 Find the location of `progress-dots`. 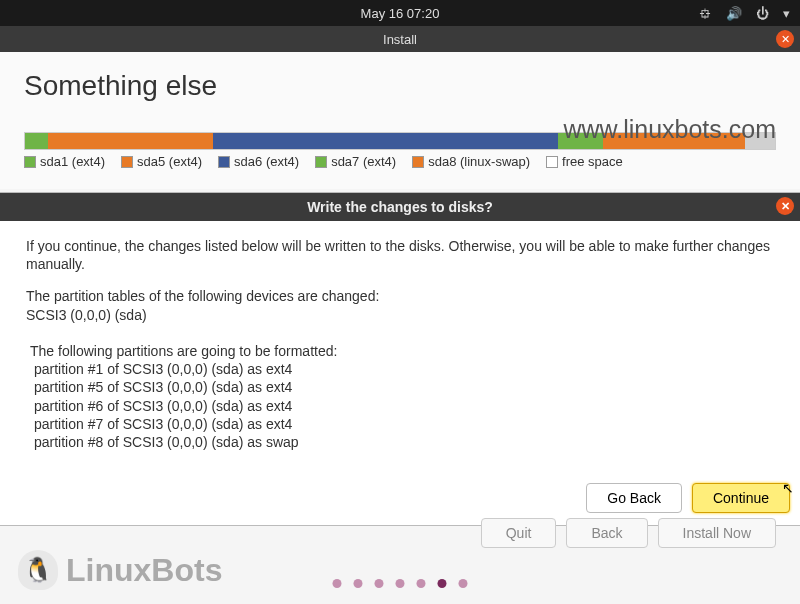

progress-dots is located at coordinates (400, 584).